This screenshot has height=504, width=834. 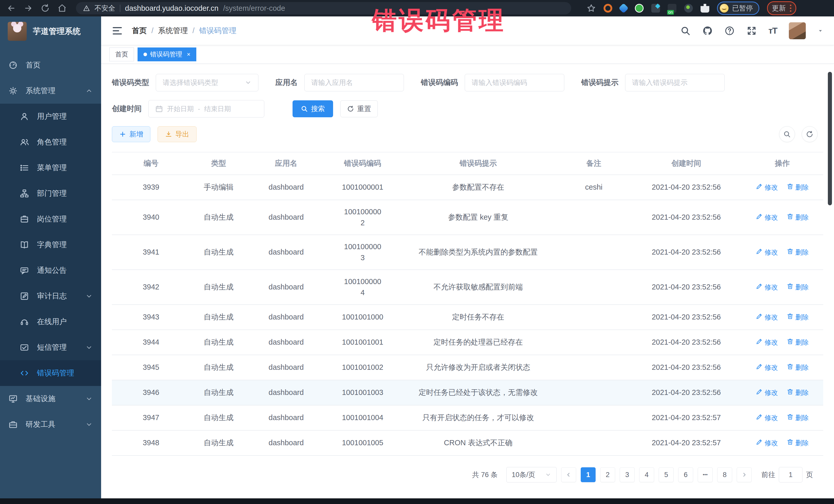 I want to click on sidebar-item-8: 通知公告, so click(x=51, y=270).